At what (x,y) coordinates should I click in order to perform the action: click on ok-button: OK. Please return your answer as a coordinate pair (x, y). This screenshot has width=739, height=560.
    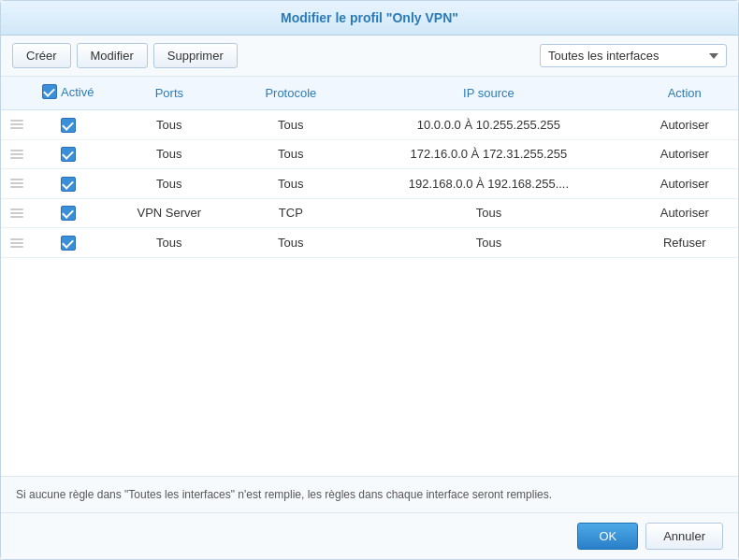
    Looking at the image, I should click on (608, 537).